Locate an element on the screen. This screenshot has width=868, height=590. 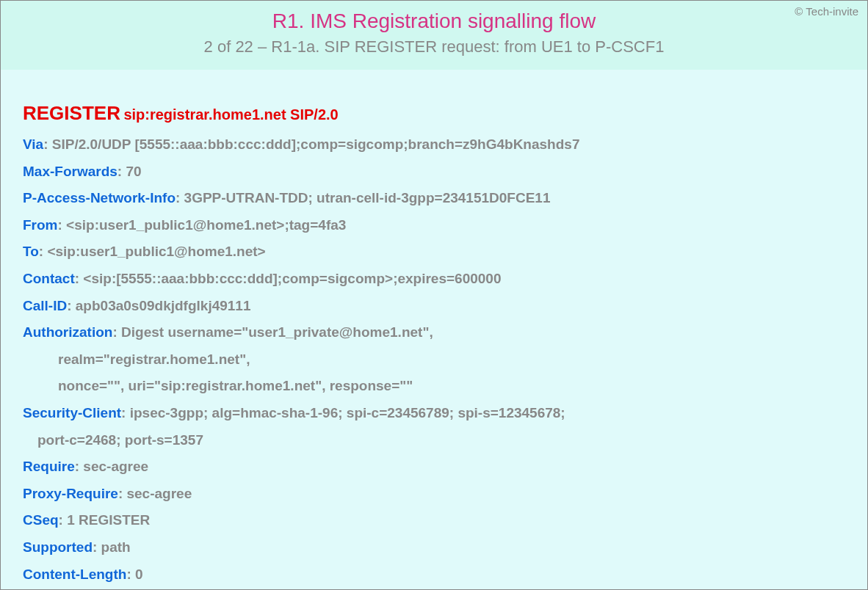
request-line: REGISTER sip:registrar.home1.net SIP/2.0 is located at coordinates (434, 113).